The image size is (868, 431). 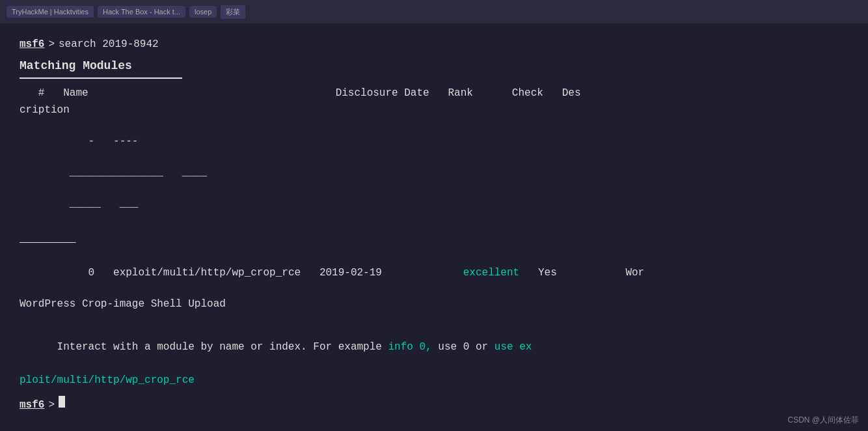 I want to click on prompt-arrow2: >, so click(x=51, y=405).